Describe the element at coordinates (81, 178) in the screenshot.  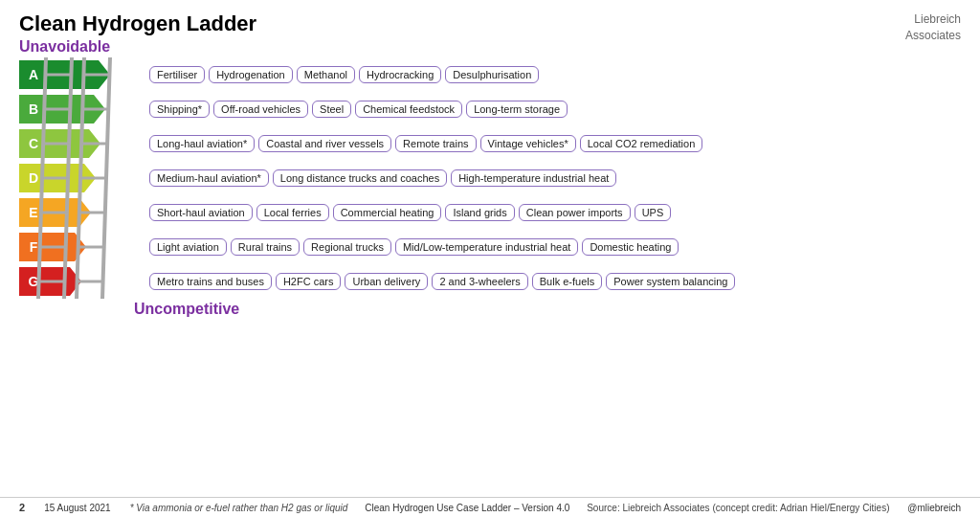
I see `bar-row-D: D` at that location.